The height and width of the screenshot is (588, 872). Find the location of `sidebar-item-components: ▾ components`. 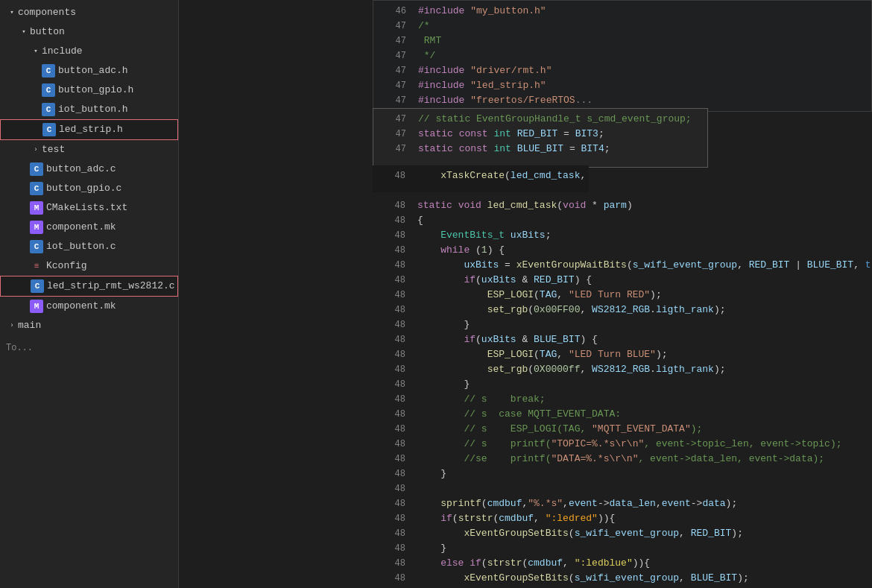

sidebar-item-components: ▾ components is located at coordinates (89, 13).